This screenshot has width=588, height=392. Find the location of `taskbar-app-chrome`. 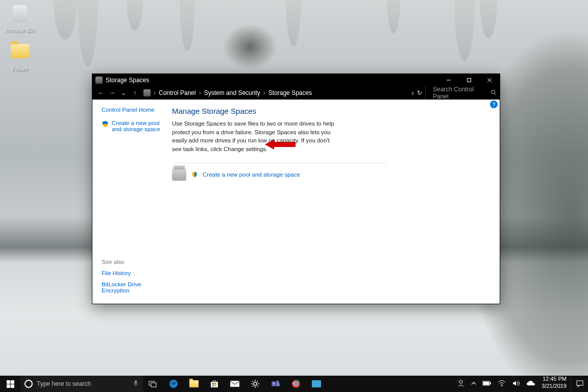

taskbar-app-chrome is located at coordinates (296, 384).